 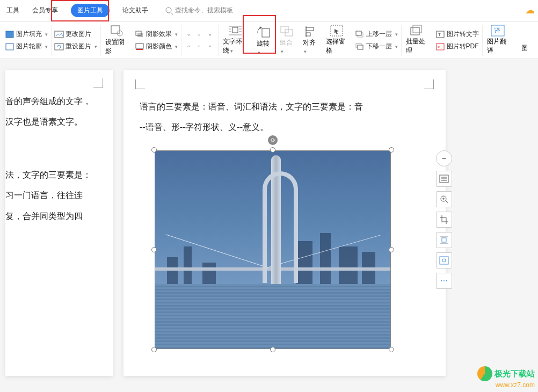 What do you see at coordinates (235, 31) in the screenshot?
I see `text-wrap-icon` at bounding box center [235, 31].